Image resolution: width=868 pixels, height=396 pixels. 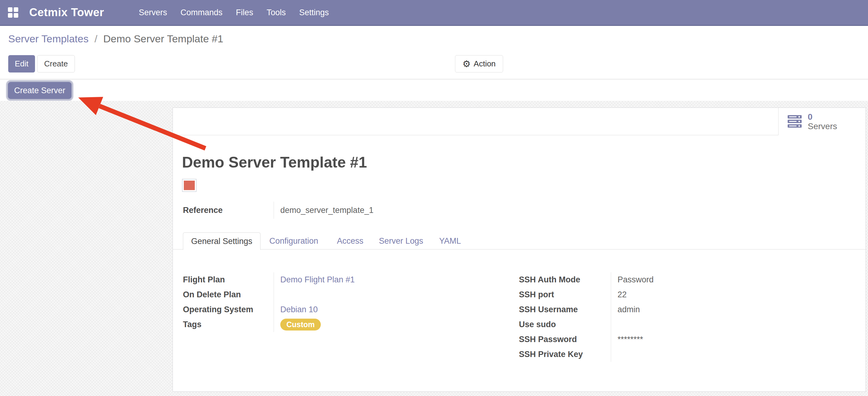 I want to click on app-brand: Cetmix Tower, so click(x=67, y=12).